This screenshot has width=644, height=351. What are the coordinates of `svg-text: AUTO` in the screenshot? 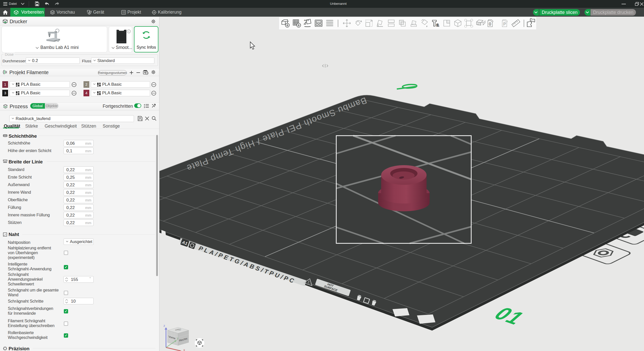 It's located at (306, 20).